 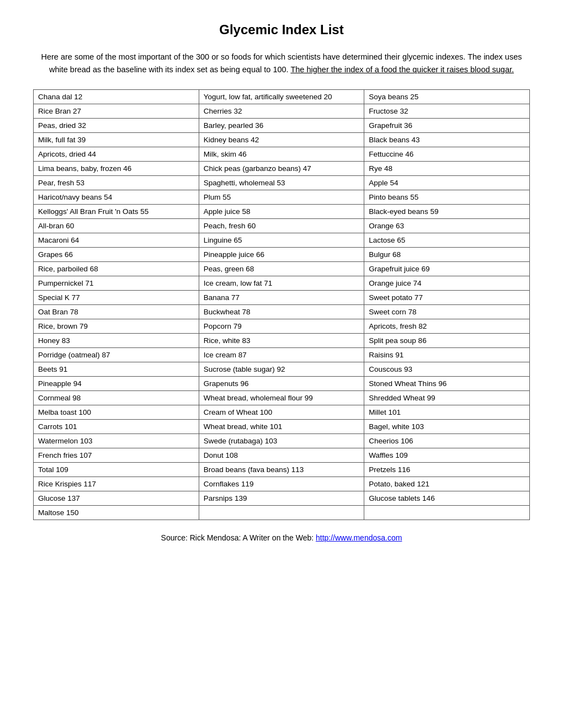 What do you see at coordinates (116, 441) in the screenshot?
I see `table-cell: Watermelon 103` at bounding box center [116, 441].